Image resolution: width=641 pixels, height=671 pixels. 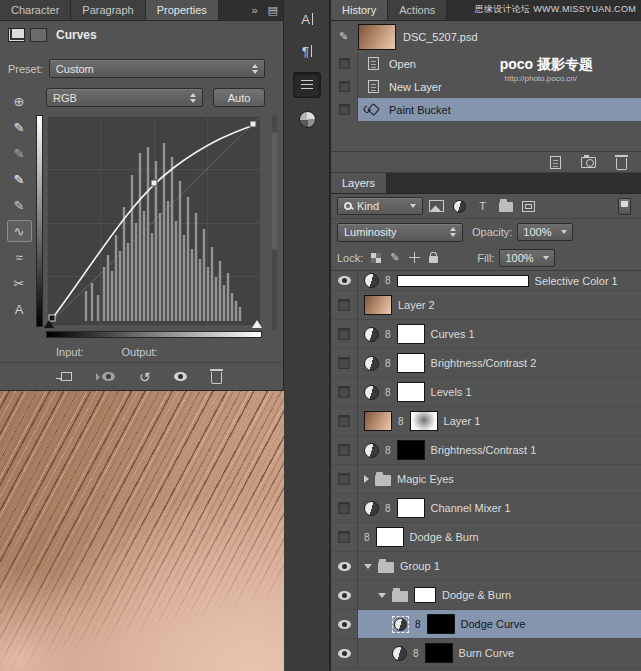 I want to click on smooth-curve-tool: ≈, so click(x=20, y=257).